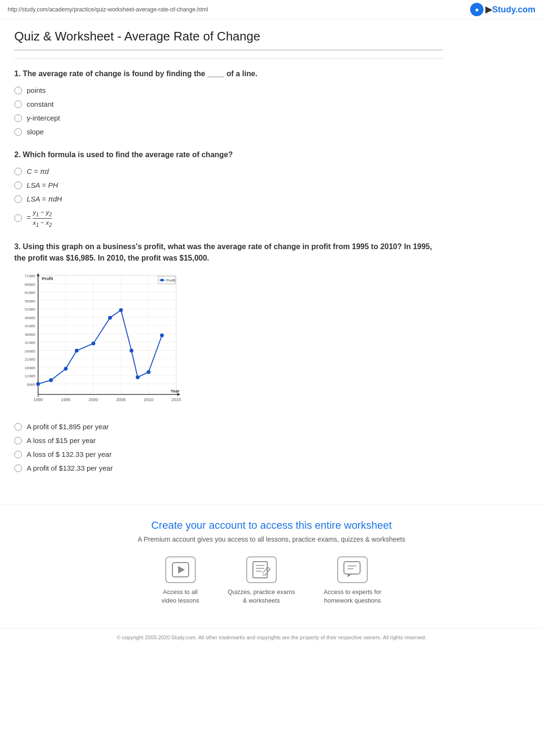 Image resolution: width=543 pixels, height=756 pixels. Describe the element at coordinates (108, 10) in the screenshot. I see `url-bar: http://study.com/academy/practice/quiz-w…` at that location.